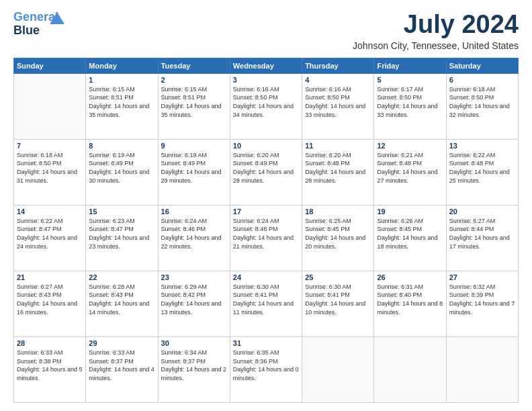 The height and width of the screenshot is (411, 532). I want to click on day-info: Sunrise: 6:20 AM Sunset: 8:49 PM Dayligh…, so click(266, 168).